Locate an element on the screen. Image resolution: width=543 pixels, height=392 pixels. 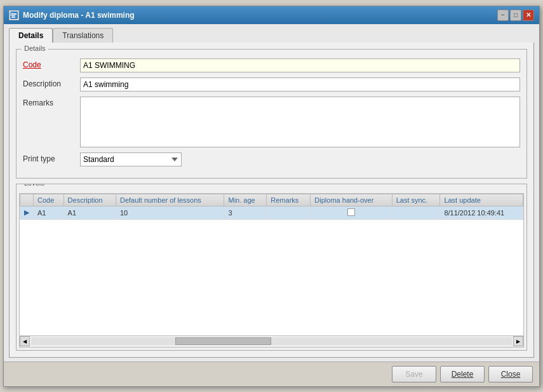
close-window-button: ✕ is located at coordinates (528, 15).